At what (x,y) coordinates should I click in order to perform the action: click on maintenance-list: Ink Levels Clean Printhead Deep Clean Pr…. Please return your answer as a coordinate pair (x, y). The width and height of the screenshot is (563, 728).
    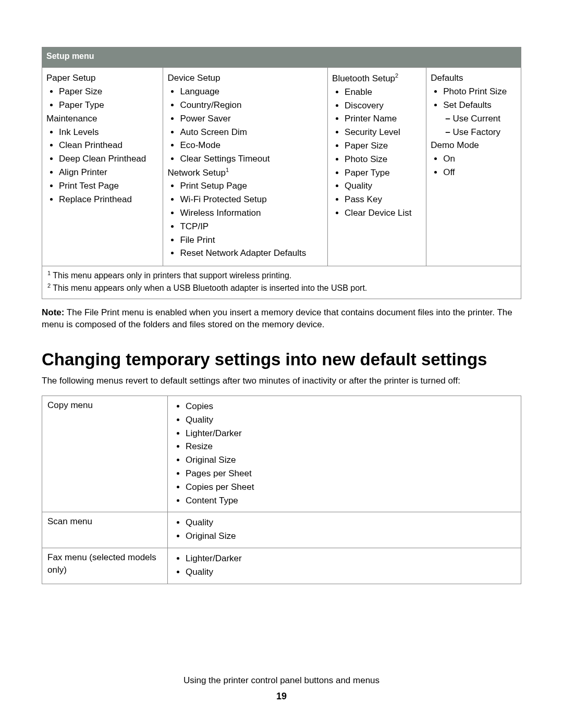
    Looking at the image, I should click on (102, 166).